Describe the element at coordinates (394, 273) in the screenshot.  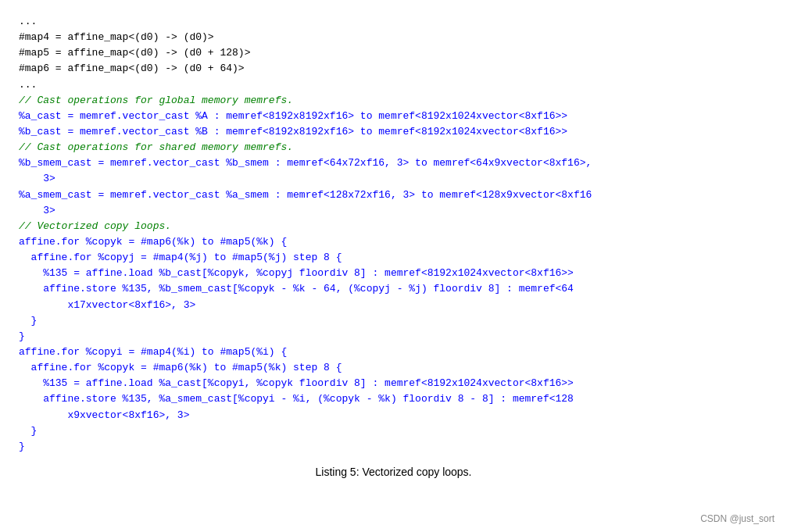
I see `code-line: %135 = affine.load %b_cast[%copyk, %copy…` at that location.